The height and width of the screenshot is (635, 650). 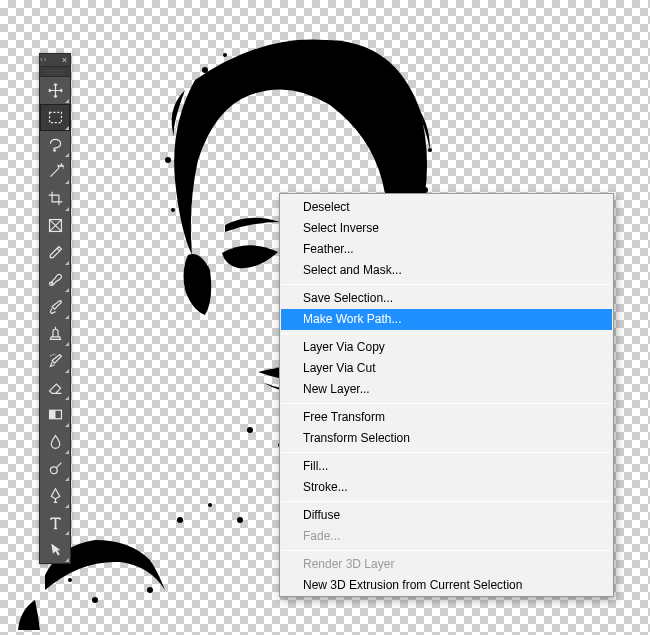 What do you see at coordinates (446, 438) in the screenshot?
I see `menu-item-transform-selection: Transform Selection` at bounding box center [446, 438].